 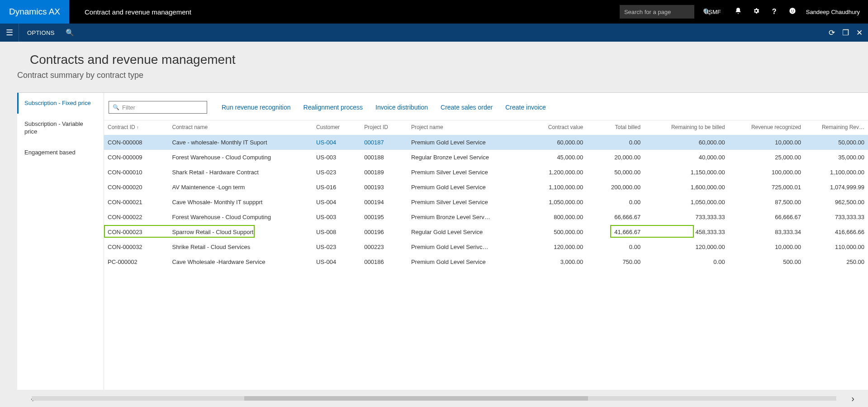 What do you see at coordinates (836, 158) in the screenshot?
I see `cell-remrev: 35,000.00` at bounding box center [836, 158].